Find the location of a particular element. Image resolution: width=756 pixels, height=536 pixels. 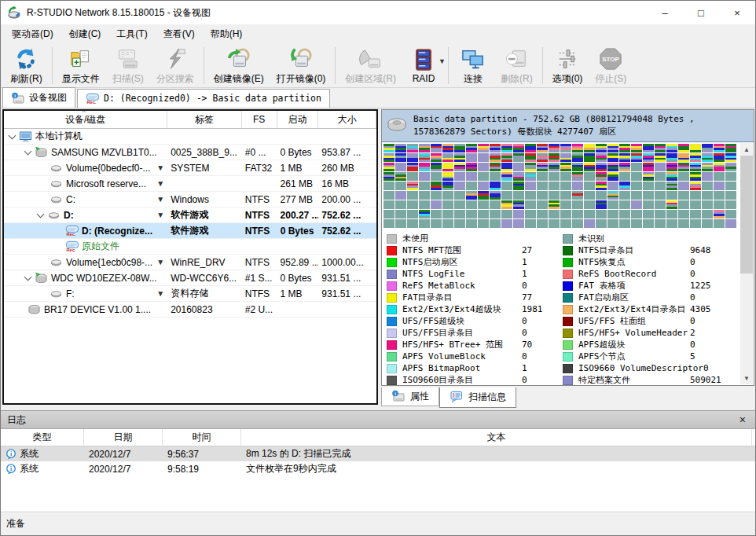

table-row: F: ▼ 资料存储 NTFS 1 MB 931.51 ... is located at coordinates (190, 294).